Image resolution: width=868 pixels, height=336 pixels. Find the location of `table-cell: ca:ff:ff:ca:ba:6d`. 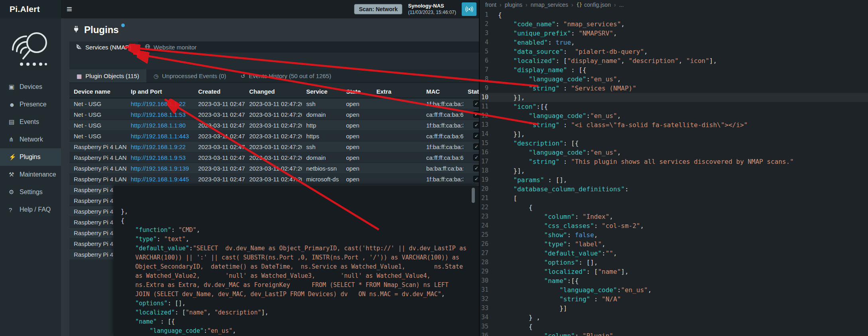

table-cell: ca:ff:ff:ca:ba:6d is located at coordinates (443, 136).